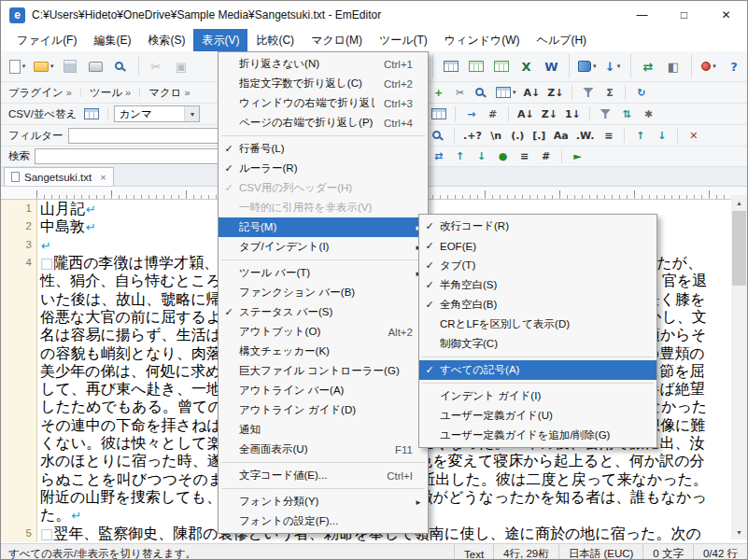 The width and height of the screenshot is (748, 560). I want to click on view-menu-item: アウトライン バー(A), so click(323, 390).